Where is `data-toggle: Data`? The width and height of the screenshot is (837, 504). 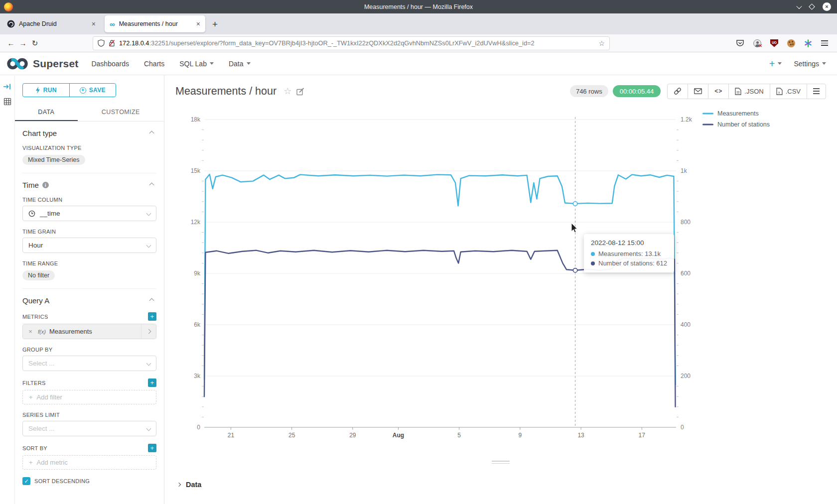
data-toggle: Data is located at coordinates (507, 485).